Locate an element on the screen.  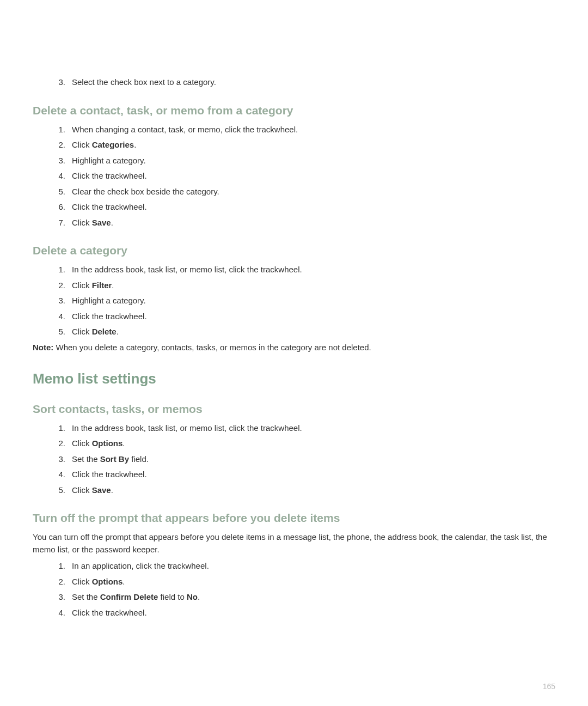
step-text: Set the Confirm Delete field to No. is located at coordinates (314, 597).